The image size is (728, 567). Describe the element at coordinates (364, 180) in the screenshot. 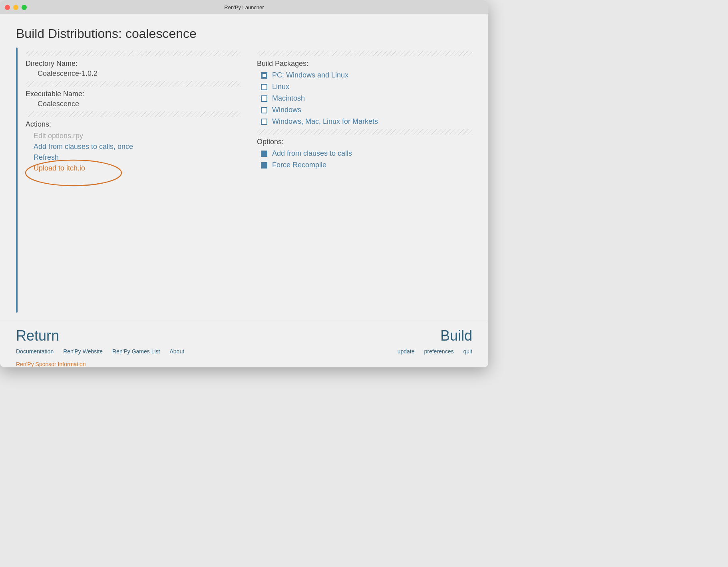

I see `right-column: Build Packages: PC: Windows and Linux Li…` at that location.